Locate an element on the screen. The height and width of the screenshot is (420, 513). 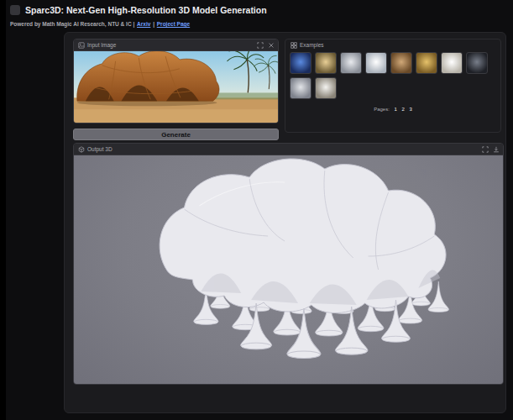
close-icon is located at coordinates (270, 45).